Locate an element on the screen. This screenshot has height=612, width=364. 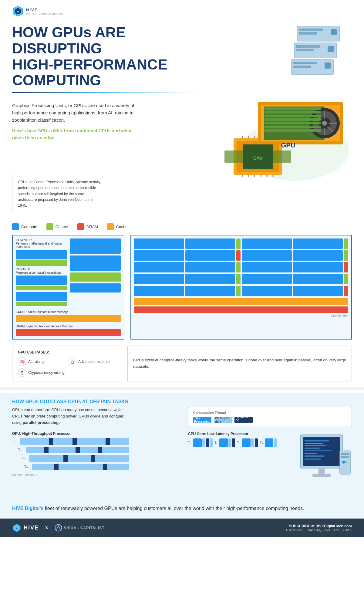
cpu-t1-label: T₁ is located at coordinates (190, 443).